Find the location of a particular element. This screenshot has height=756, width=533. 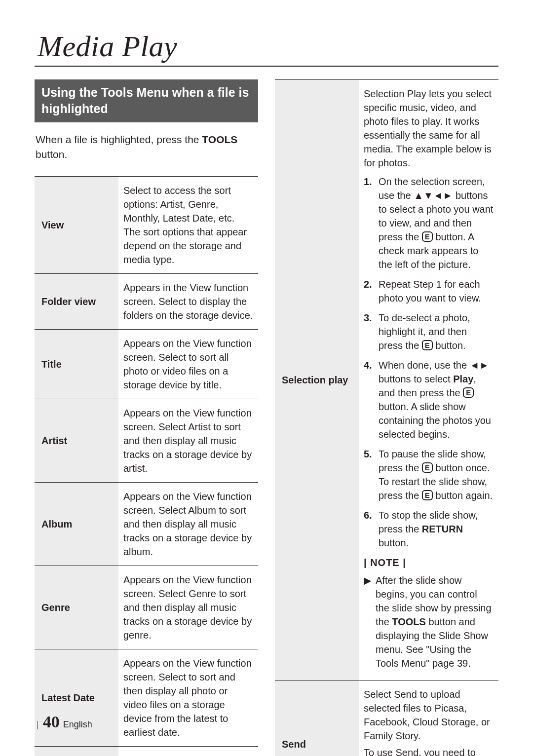

table-row: ViewSelect to access the sort options: A… is located at coordinates (146, 225).